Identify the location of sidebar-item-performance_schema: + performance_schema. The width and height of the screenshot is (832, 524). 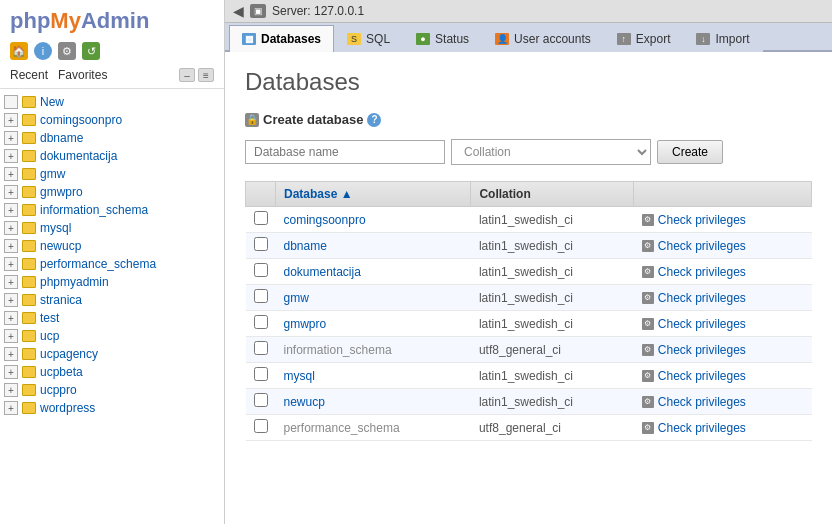
(112, 264).